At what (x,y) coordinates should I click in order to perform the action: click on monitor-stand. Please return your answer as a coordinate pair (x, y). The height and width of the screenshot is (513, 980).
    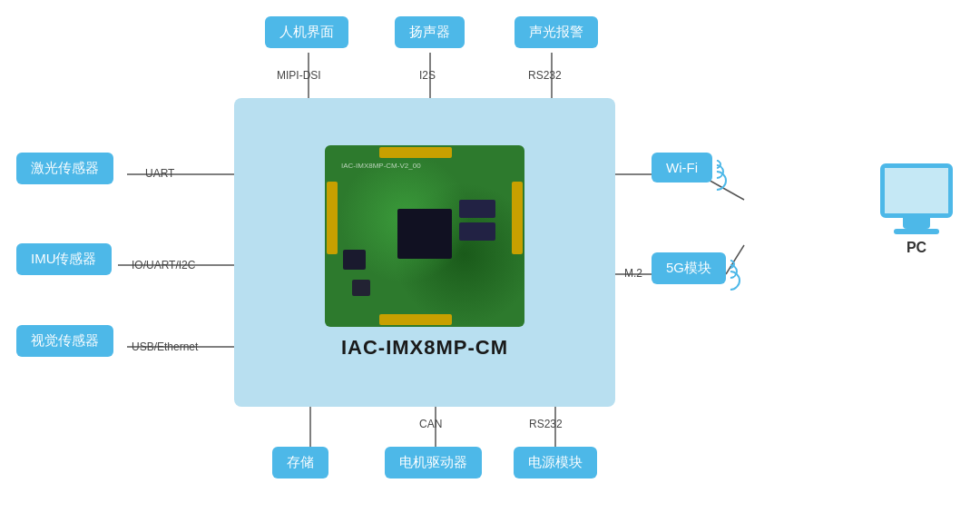
    Looking at the image, I should click on (916, 223).